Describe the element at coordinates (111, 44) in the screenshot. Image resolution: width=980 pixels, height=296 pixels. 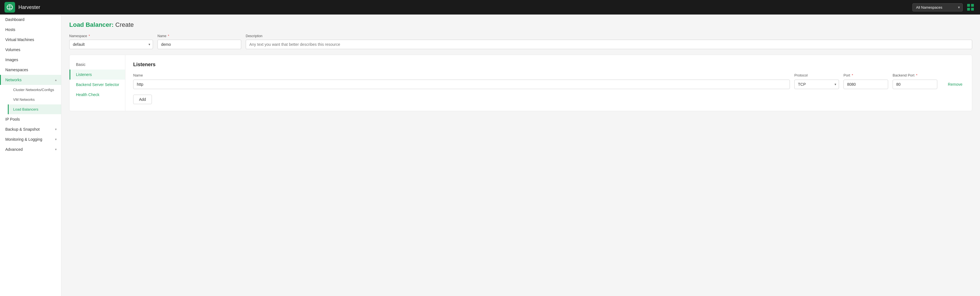
I see `namespace-select-field: default` at that location.